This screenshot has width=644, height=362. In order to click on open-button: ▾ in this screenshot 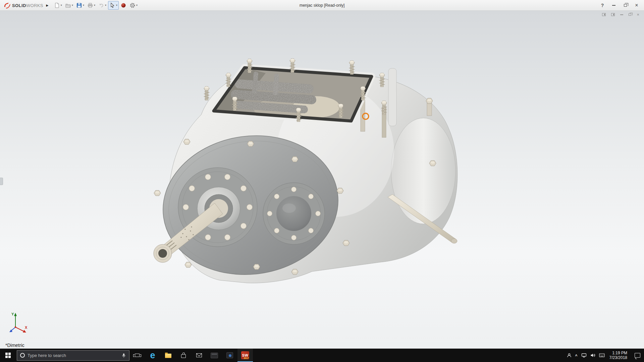, I will do `click(69, 5)`.